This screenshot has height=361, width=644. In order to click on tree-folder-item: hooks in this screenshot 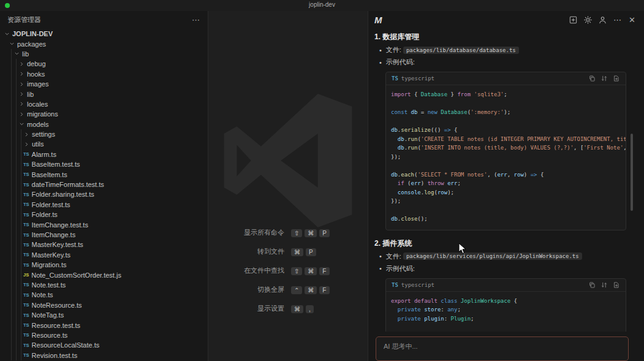, I will do `click(104, 74)`.